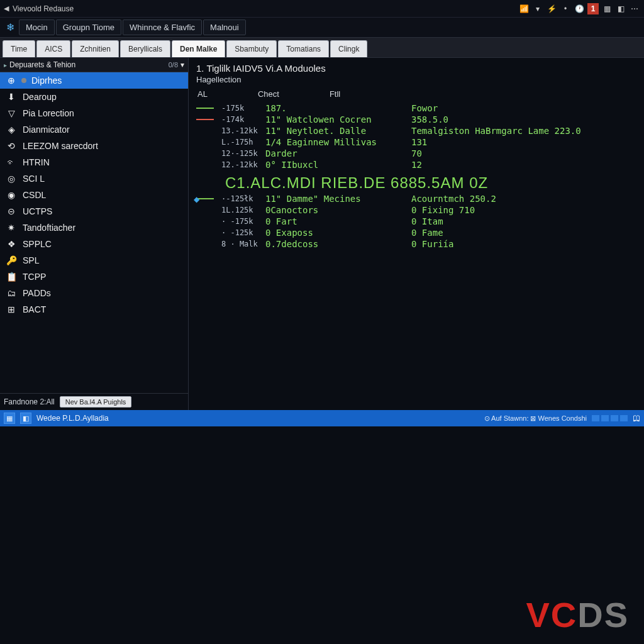 The width and height of the screenshot is (644, 644). What do you see at coordinates (252, 49) in the screenshot?
I see `tab-5: Sbambuty` at bounding box center [252, 49].